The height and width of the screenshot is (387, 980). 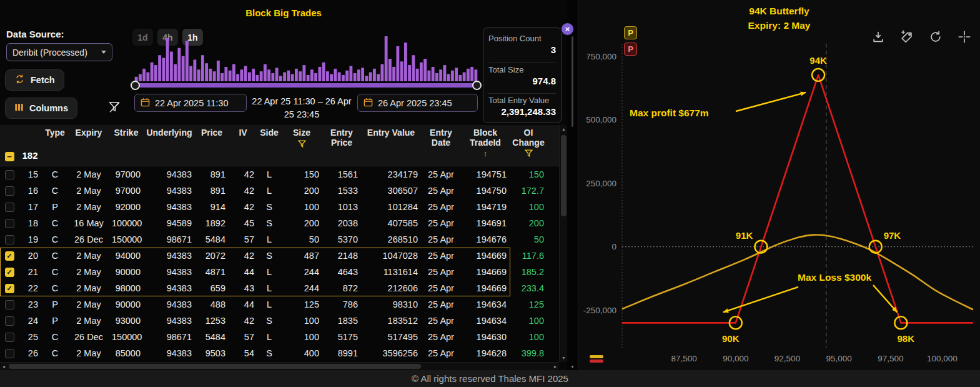 I want to click on legend-toggle-position-red: P, so click(x=631, y=49).